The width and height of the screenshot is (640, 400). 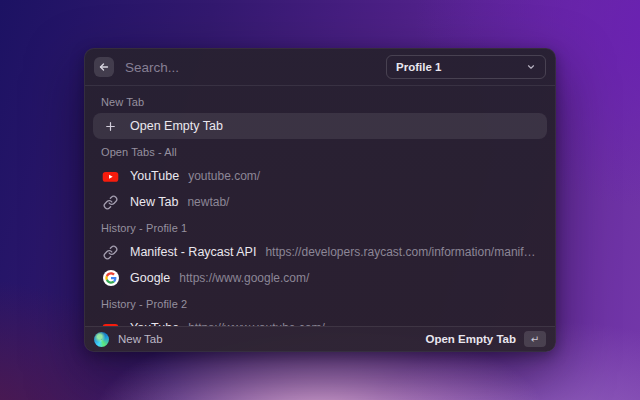 What do you see at coordinates (320, 126) in the screenshot?
I see `list-item: Open Empty Tab` at bounding box center [320, 126].